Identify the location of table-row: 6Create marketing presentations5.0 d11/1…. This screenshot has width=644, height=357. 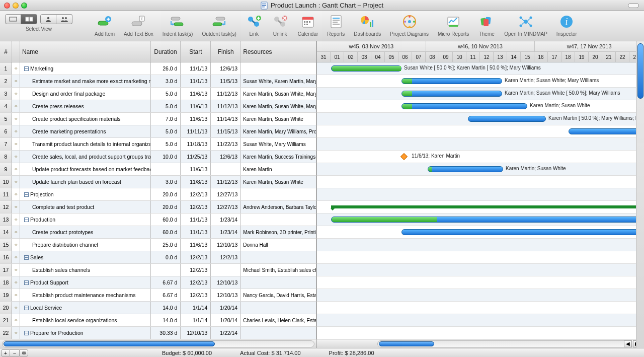
(158, 132).